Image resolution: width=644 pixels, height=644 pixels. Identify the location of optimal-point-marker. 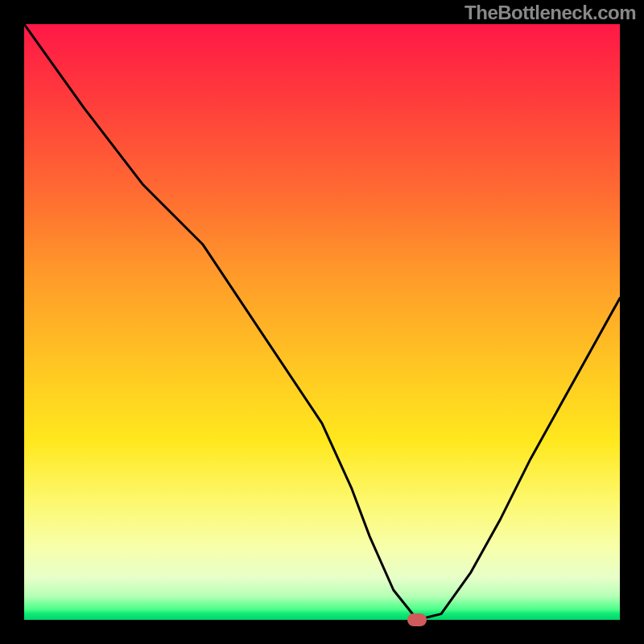
(417, 620).